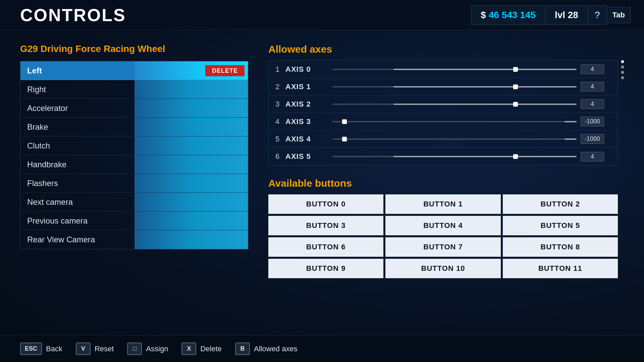 This screenshot has width=644, height=362. I want to click on axis-value: -1000, so click(592, 121).